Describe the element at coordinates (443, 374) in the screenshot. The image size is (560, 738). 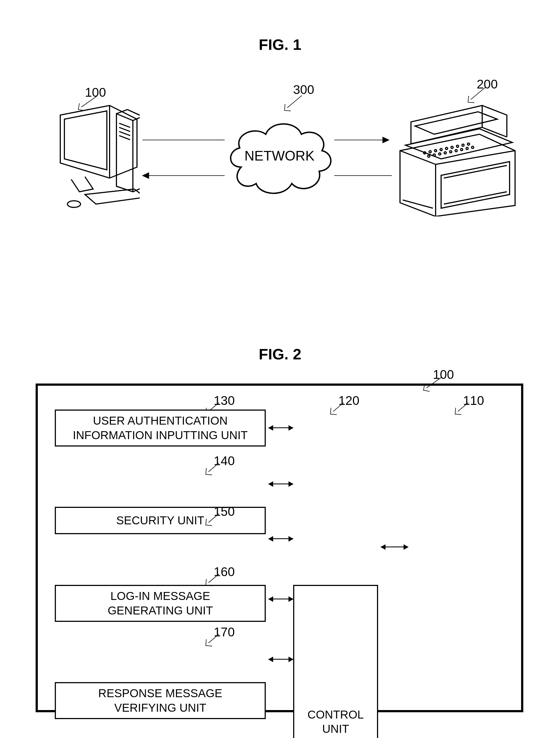
I see `ref-host-2: 100` at that location.